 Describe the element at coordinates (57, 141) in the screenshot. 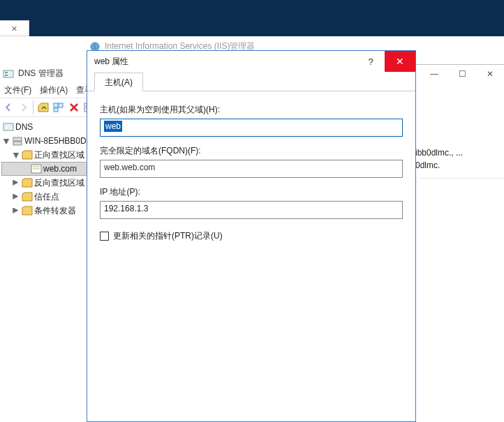

I see `tree-server-label: WIN-8E5HBB0DL` at that location.